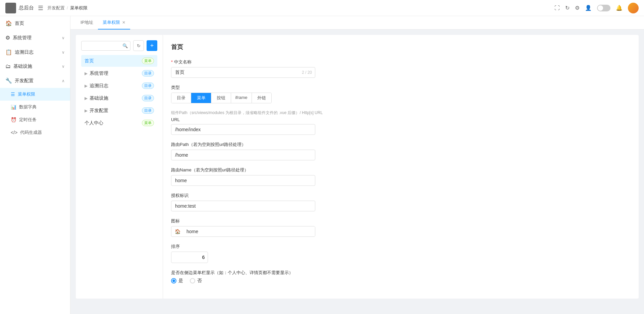 This screenshot has width=644, height=314. I want to click on type-btn-iframe: iframe, so click(241, 98).